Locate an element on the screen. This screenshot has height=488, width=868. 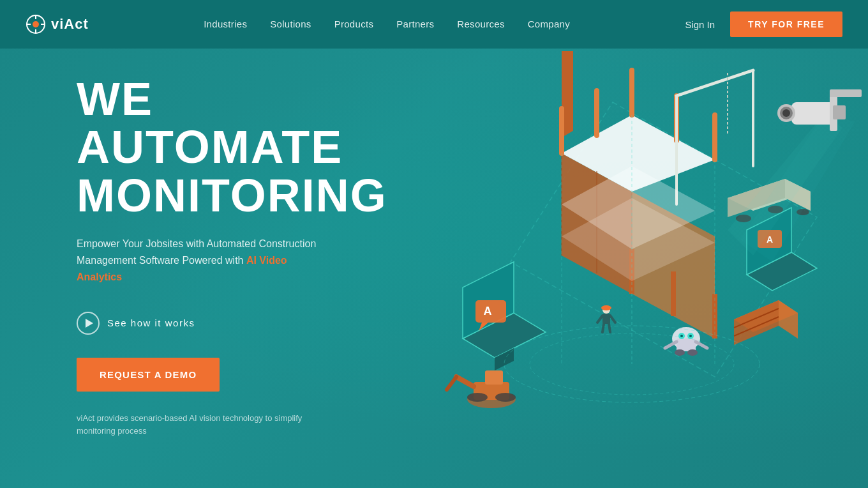
hero-title-line1: WE AUTOMATE is located at coordinates (209, 123).